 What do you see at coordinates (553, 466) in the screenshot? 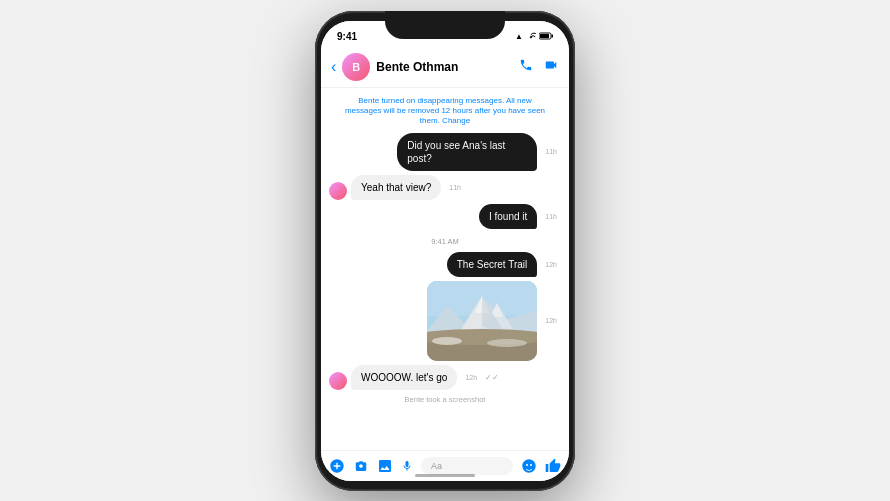
I see `like-button` at bounding box center [553, 466].